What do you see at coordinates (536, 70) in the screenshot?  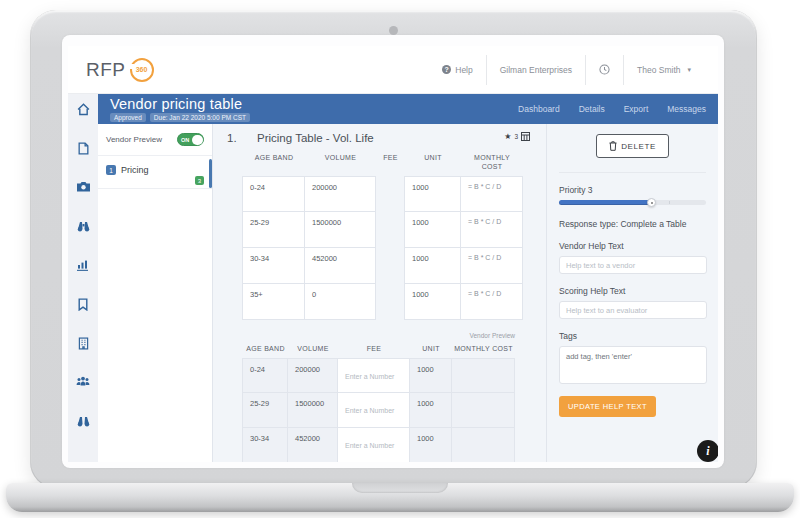 I see `company-menu: Gilman Enterprises` at bounding box center [536, 70].